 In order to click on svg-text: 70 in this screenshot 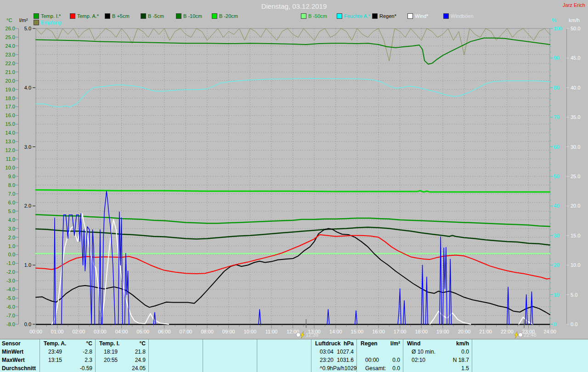, I will do `click(556, 117)`.